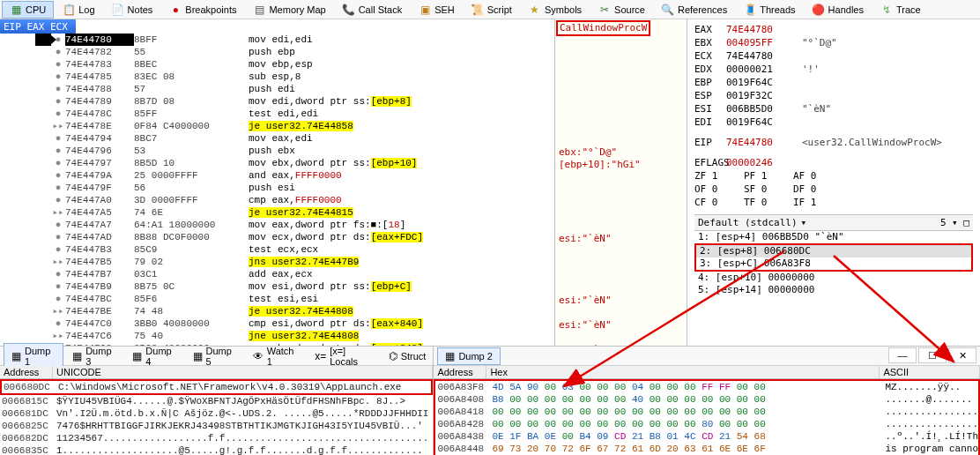 Image resolution: width=980 pixels, height=455 pixels. Describe the element at coordinates (277, 138) in the screenshot. I see `disasm-row: ●74E447948BC7mov eax,edi` at that location.